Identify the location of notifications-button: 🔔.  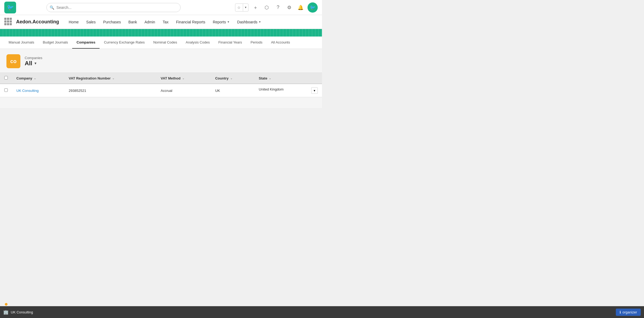
(301, 8).